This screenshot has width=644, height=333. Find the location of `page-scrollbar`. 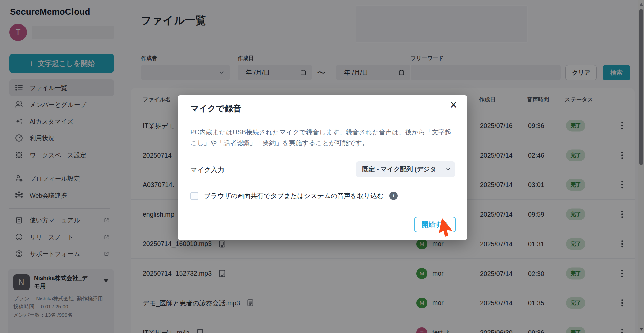

page-scrollbar is located at coordinates (641, 167).